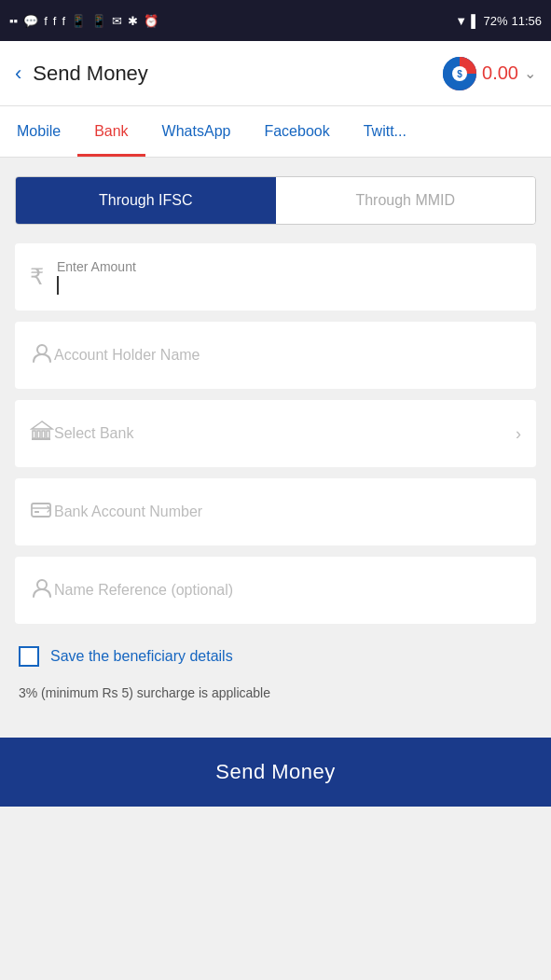  Describe the element at coordinates (385, 131) in the screenshot. I see `tab-twitter: Twitt...` at that location.